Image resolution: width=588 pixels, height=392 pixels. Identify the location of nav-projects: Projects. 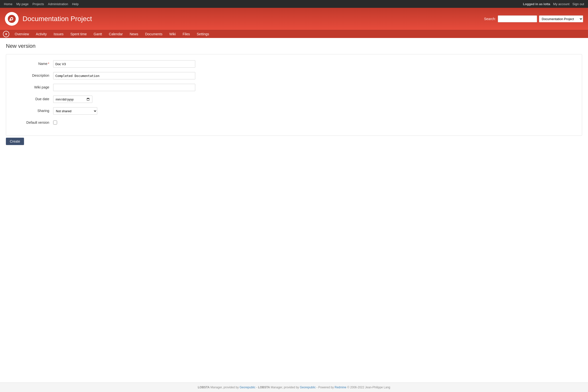
(38, 4).